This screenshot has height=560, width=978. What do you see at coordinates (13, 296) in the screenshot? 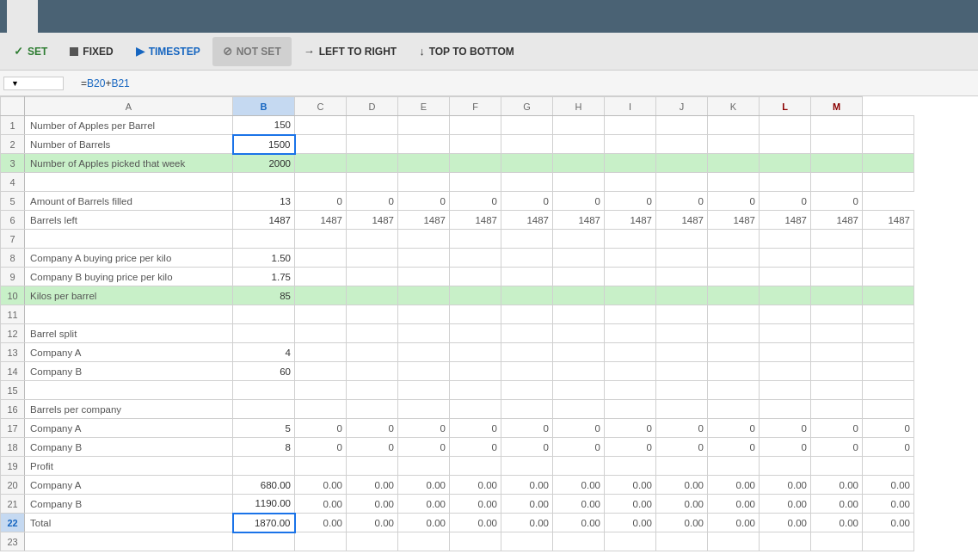
I see `row-number: 10` at bounding box center [13, 296].